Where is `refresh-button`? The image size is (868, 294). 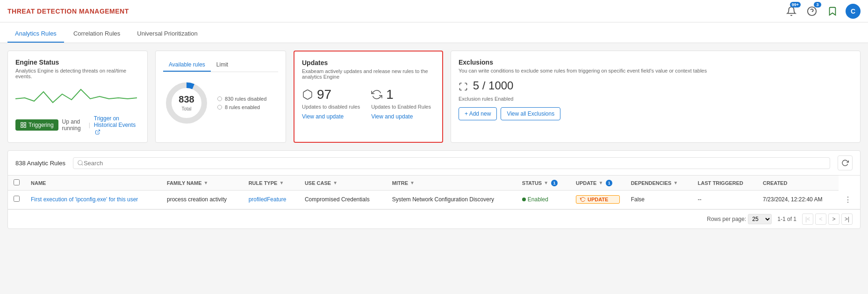 refresh-button is located at coordinates (845, 163).